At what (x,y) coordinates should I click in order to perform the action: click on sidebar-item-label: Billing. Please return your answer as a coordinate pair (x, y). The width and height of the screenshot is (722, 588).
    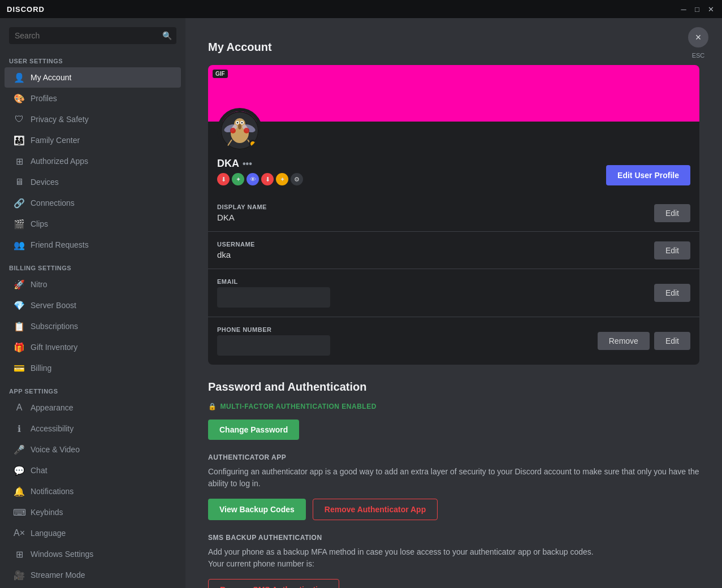
    Looking at the image, I should click on (41, 368).